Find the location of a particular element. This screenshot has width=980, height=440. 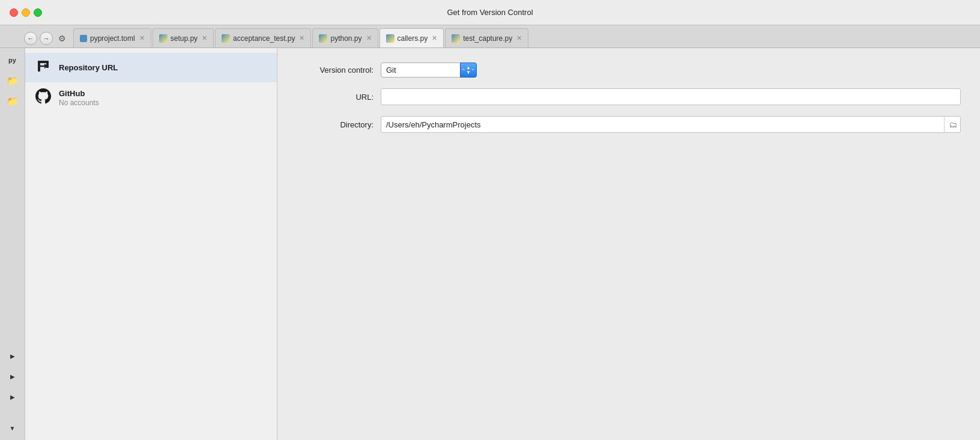

forward-icon: → is located at coordinates (47, 38).